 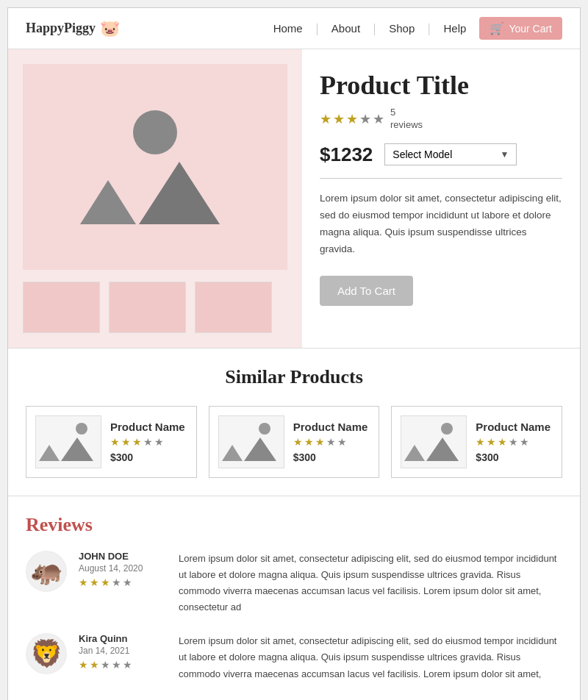 What do you see at coordinates (123, 665) in the screenshot?
I see `reviewer-stars-2: ★ ★ ★ ★ ★` at bounding box center [123, 665].